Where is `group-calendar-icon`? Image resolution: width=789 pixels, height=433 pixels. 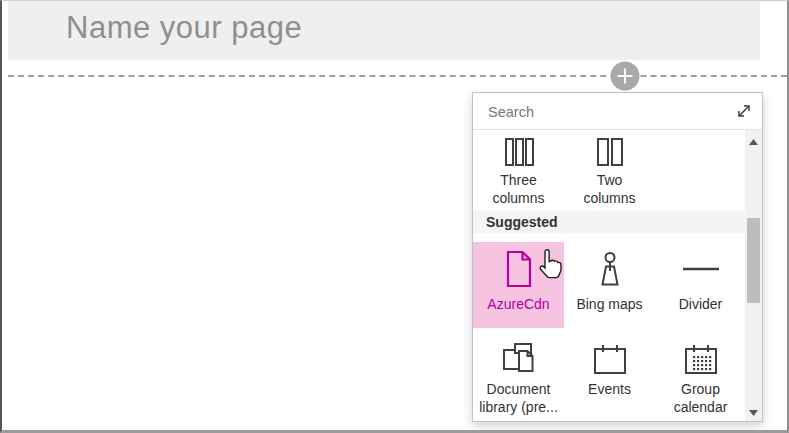
group-calendar-icon is located at coordinates (700, 359).